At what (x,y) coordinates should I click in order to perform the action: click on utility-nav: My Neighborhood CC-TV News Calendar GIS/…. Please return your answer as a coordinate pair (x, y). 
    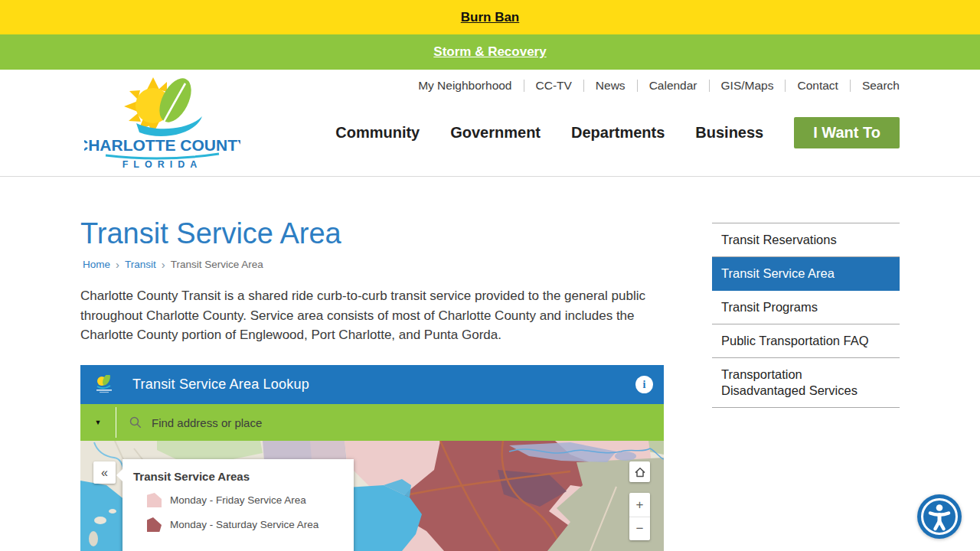
    Looking at the image, I should click on (653, 86).